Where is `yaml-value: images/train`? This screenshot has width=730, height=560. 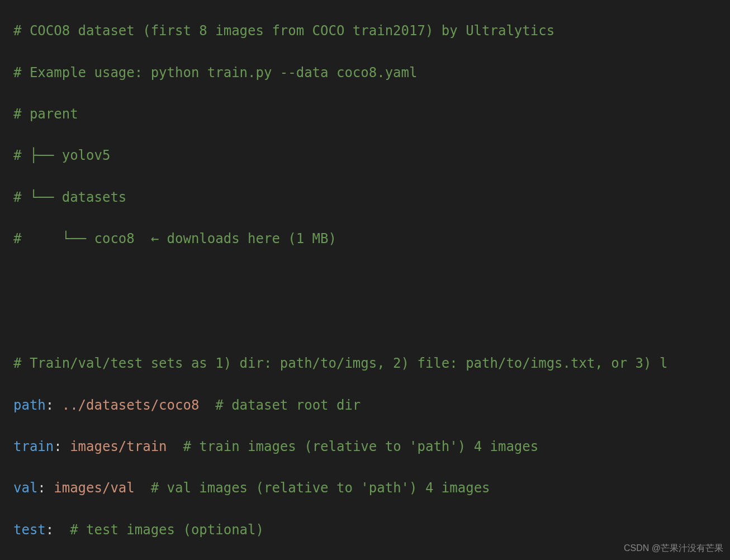 yaml-value: images/train is located at coordinates (123, 447).